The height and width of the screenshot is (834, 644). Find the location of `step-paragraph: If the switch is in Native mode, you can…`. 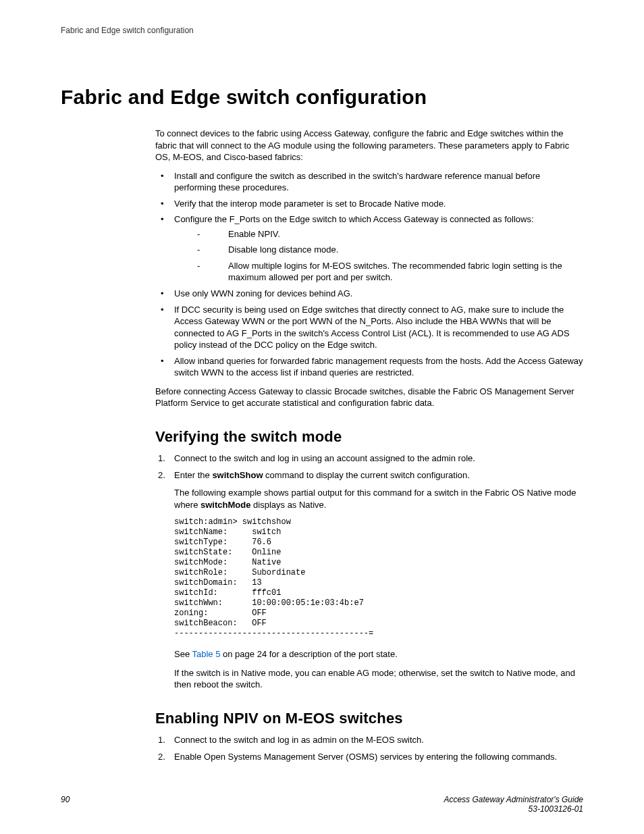

step-paragraph: If the switch is in Native mode, you can… is located at coordinates (379, 679).